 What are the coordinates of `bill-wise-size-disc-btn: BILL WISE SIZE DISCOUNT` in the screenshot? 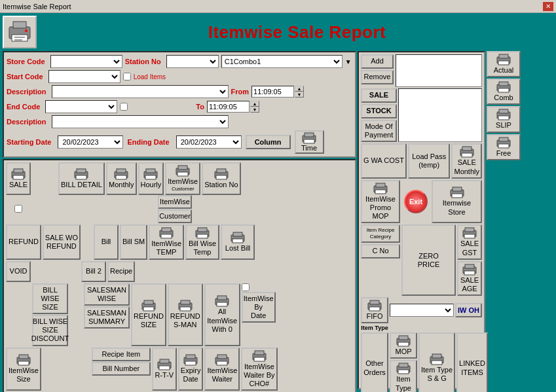 It's located at (50, 330).